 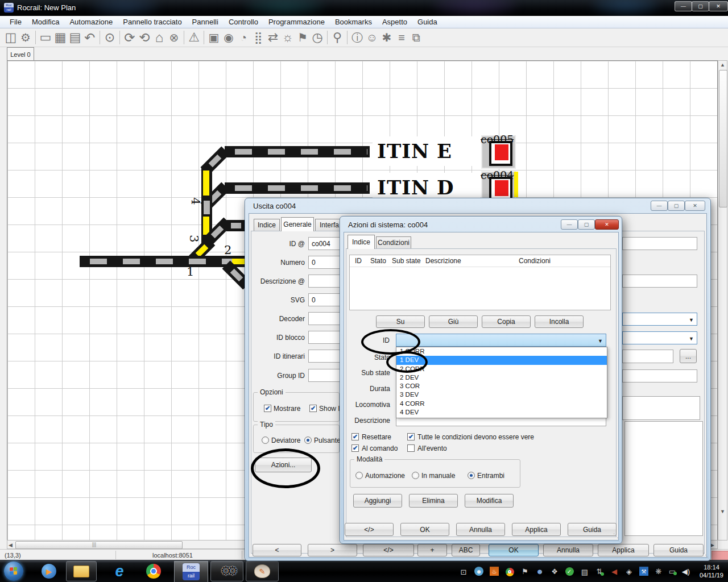 I want to click on tray-display-icon: ▤, so click(x=585, y=572).